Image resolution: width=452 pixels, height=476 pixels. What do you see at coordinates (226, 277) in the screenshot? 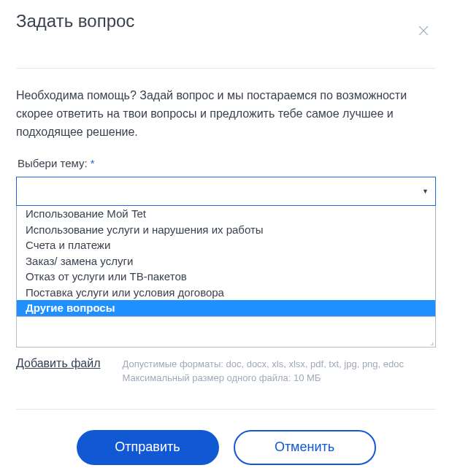
I see `topic-option: Отказ от услуги или ТВ-пакетов` at bounding box center [226, 277].